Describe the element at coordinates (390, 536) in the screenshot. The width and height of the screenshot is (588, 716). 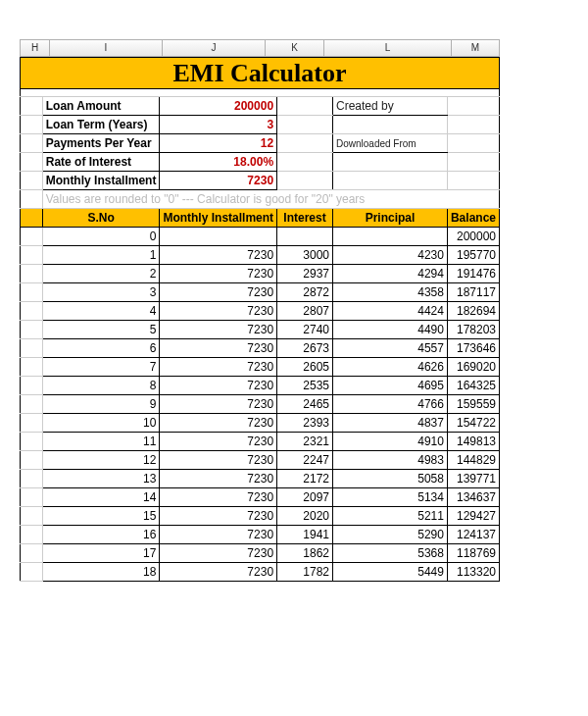
I see `principal-cell: 5290` at that location.